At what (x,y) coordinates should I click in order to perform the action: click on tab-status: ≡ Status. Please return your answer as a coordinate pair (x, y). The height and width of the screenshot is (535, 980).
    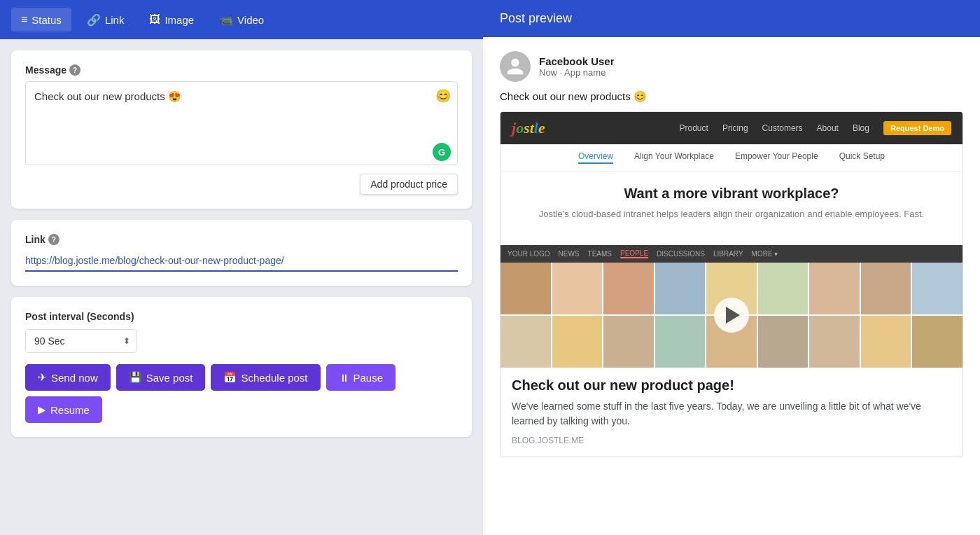
    Looking at the image, I should click on (41, 20).